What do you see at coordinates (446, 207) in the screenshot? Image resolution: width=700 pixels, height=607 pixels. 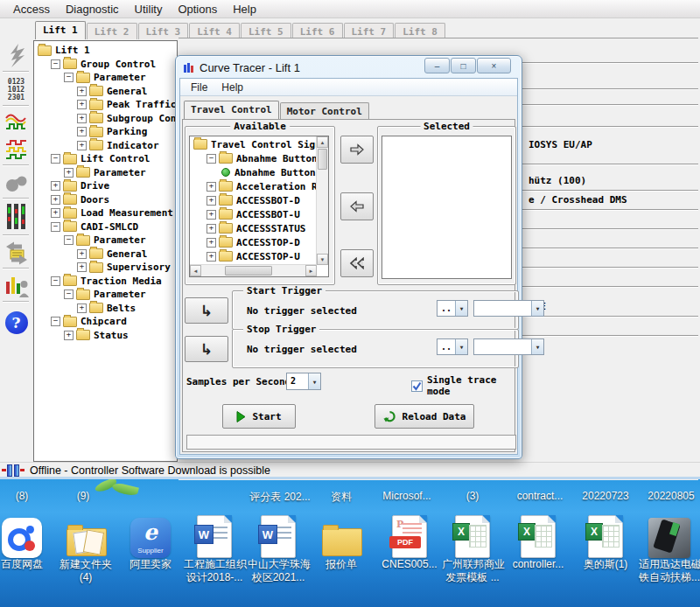 I see `selected-list` at bounding box center [446, 207].